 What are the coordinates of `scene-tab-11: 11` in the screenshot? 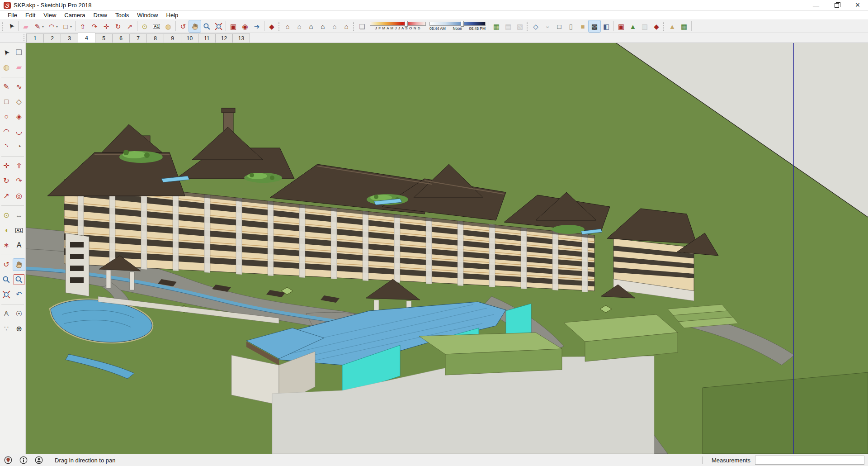 It's located at (207, 38).